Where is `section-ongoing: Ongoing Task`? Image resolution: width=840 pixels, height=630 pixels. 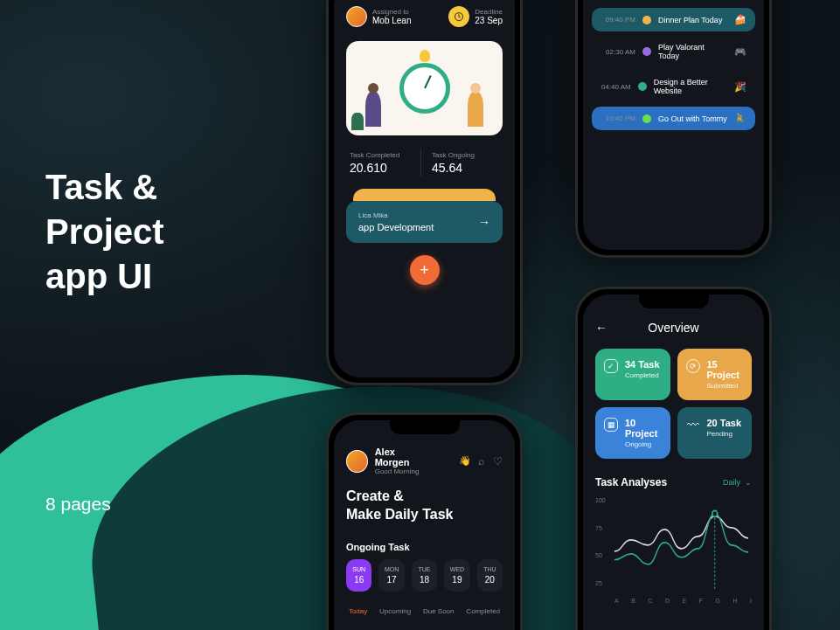 section-ongoing: Ongoing Task is located at coordinates (425, 543).